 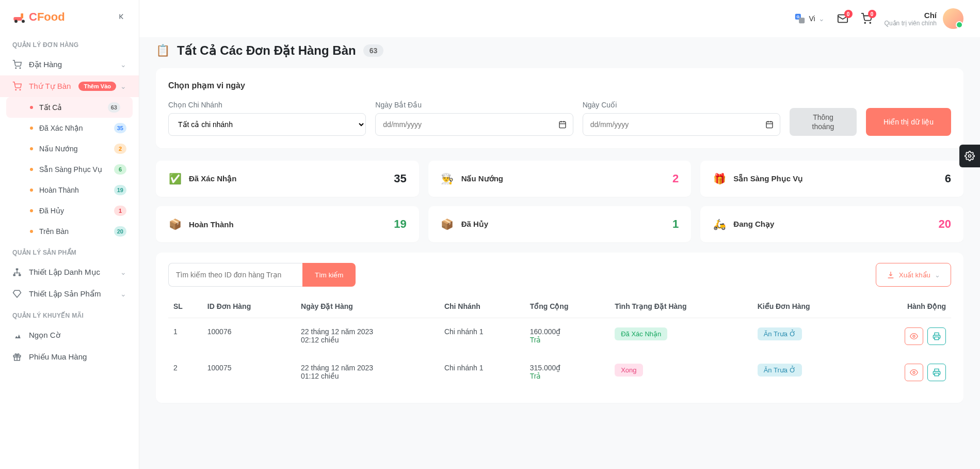 What do you see at coordinates (948, 179) in the screenshot?
I see `stat-value: 6` at bounding box center [948, 179].